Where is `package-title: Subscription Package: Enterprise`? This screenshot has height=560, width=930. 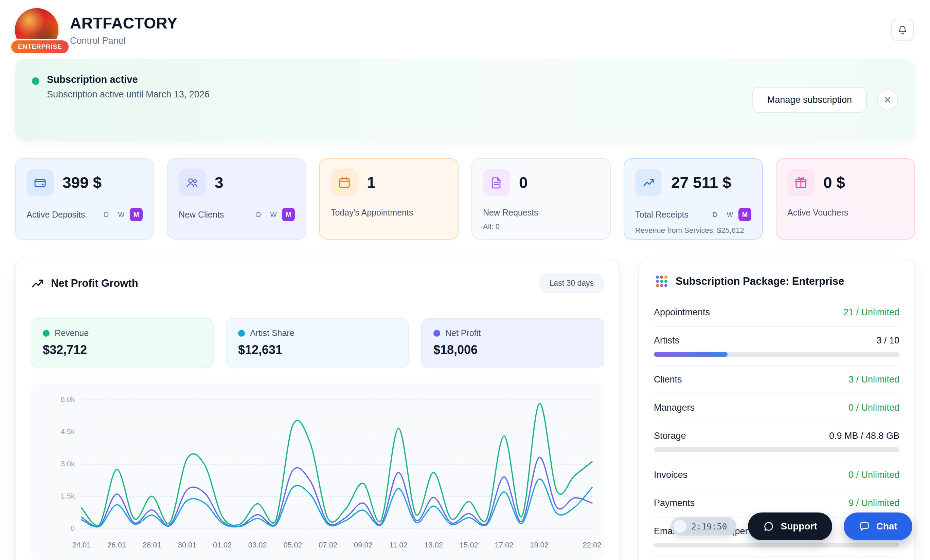 package-title: Subscription Package: Enterprise is located at coordinates (760, 281).